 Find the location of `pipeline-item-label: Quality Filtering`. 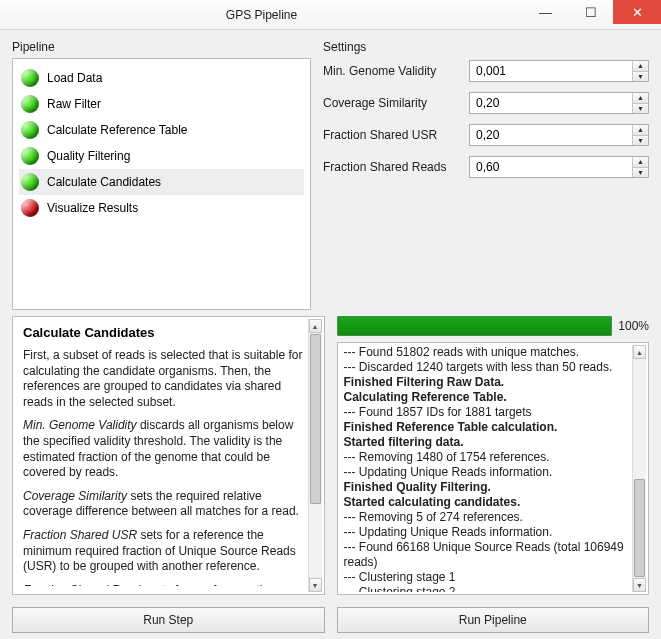

pipeline-item-label: Quality Filtering is located at coordinates (88, 156).